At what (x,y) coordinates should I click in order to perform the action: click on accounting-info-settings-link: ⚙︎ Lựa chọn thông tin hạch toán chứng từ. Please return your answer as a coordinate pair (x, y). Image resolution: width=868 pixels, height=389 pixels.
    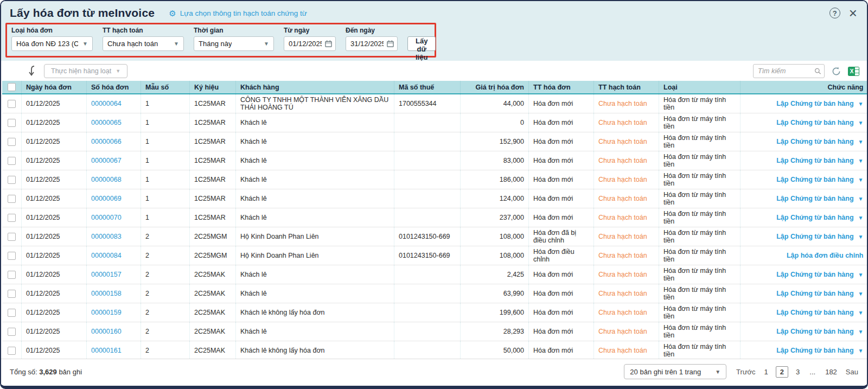
    Looking at the image, I should click on (238, 13).